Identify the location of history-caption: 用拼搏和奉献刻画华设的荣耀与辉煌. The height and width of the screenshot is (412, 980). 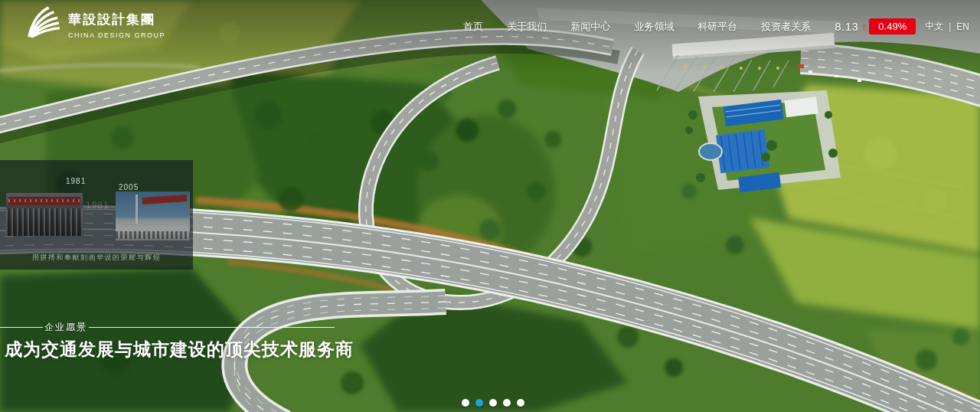
(96, 257).